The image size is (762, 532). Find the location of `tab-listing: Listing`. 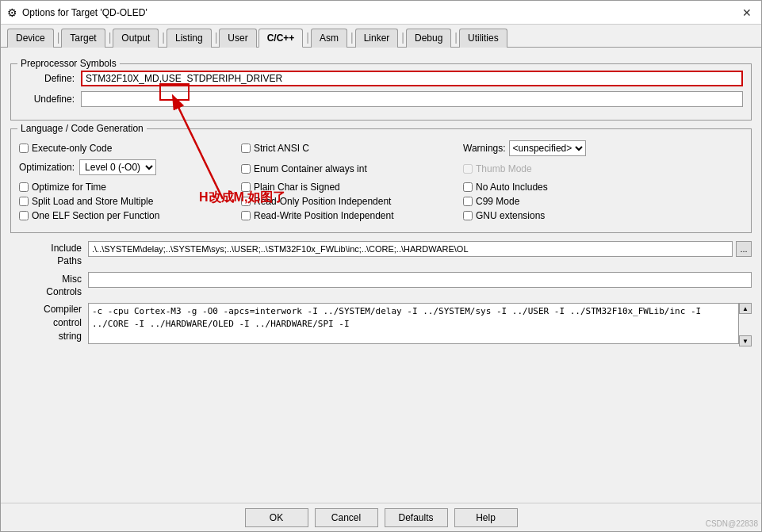

tab-listing: Listing is located at coordinates (189, 38).